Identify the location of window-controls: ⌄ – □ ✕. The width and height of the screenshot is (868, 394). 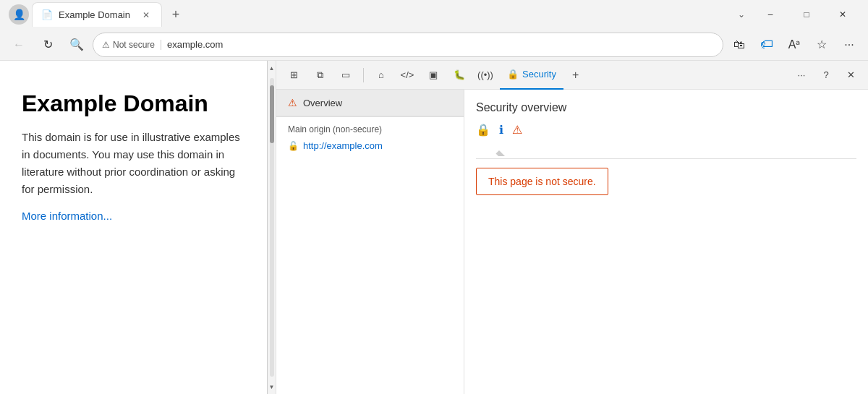
(796, 14).